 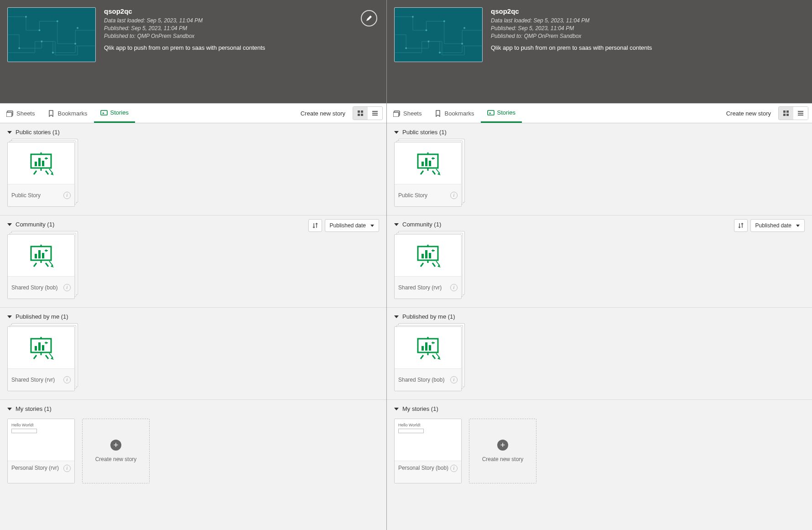 I want to click on story-card-published: Shared Story (bob) i, so click(x=428, y=359).